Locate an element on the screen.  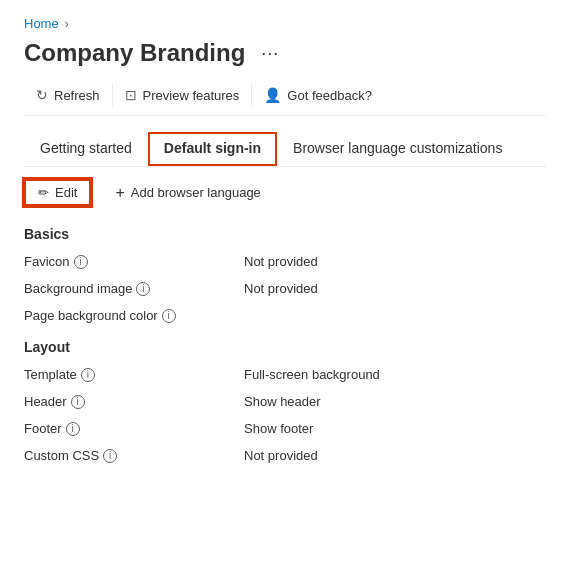
favicon-row: Favicon i Not provided is located at coordinates (285, 262).